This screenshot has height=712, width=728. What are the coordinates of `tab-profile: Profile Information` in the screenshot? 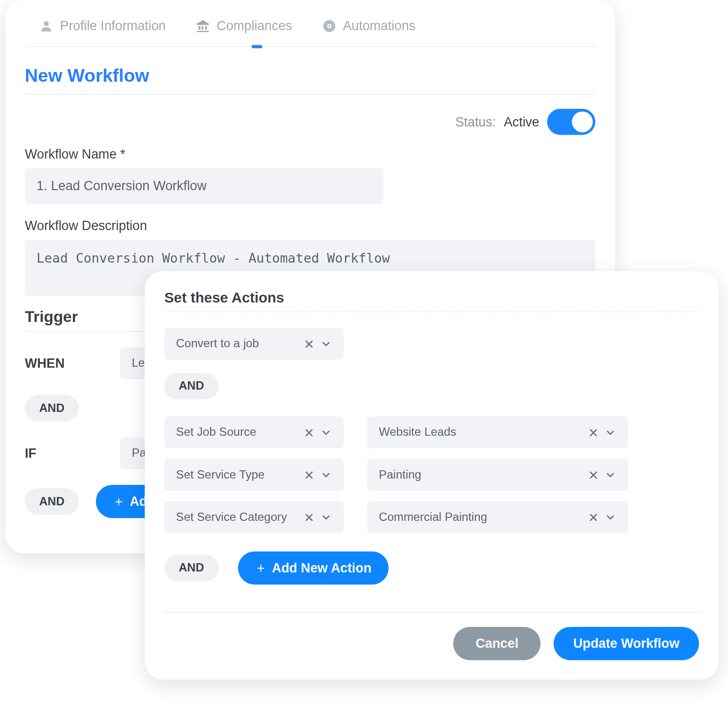 It's located at (102, 30).